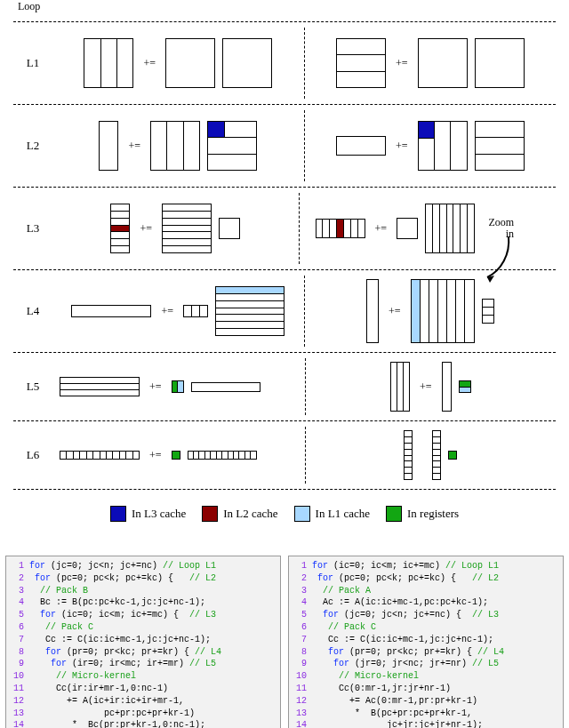  I want to click on l6-left: +=, so click(179, 455).